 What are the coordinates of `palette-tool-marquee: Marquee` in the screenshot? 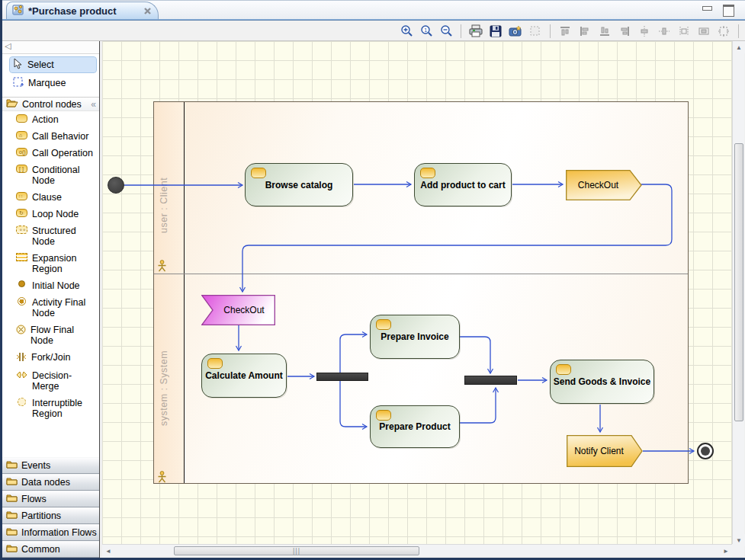 It's located at (53, 83).